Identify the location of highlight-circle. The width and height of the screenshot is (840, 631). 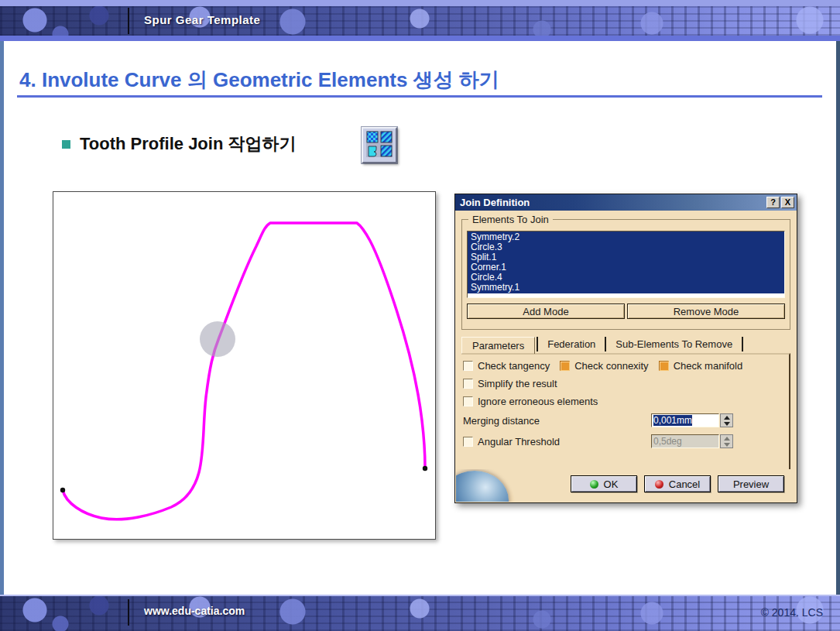
(218, 339).